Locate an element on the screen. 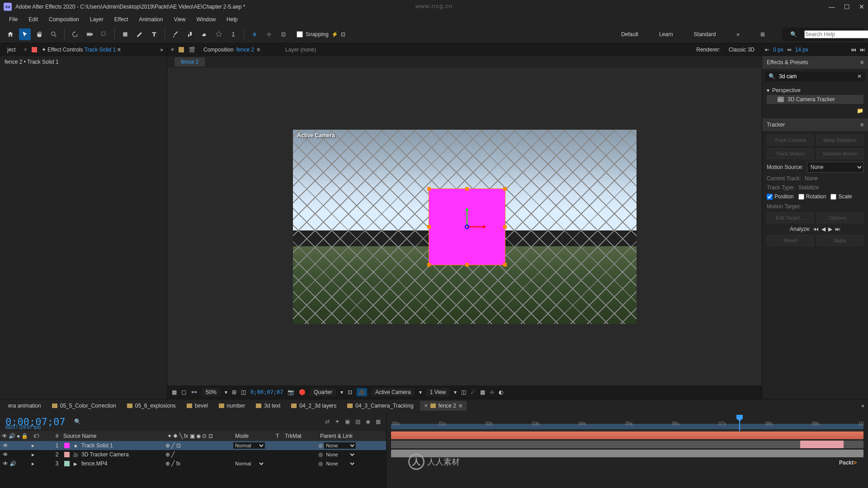 This screenshot has height=488, width=868. effects-group-perspective: ▾ Perspective is located at coordinates (815, 90).